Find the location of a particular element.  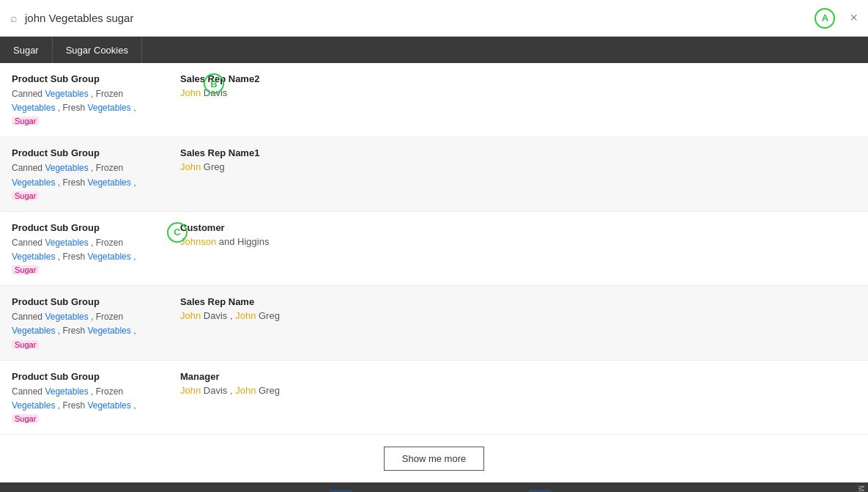

tab-sugar: Sugar is located at coordinates (26, 50).